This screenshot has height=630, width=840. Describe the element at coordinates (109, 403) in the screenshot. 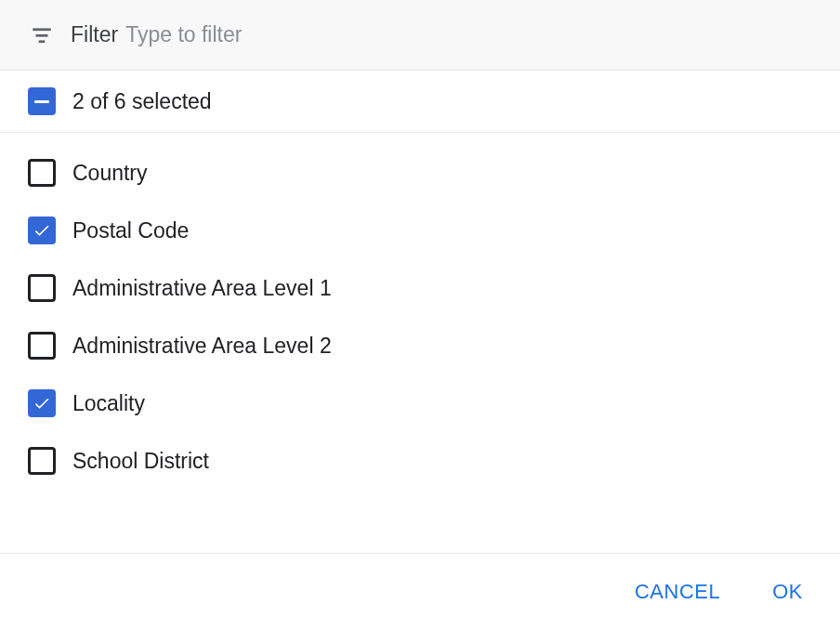

I see `option-label: Locality` at that location.